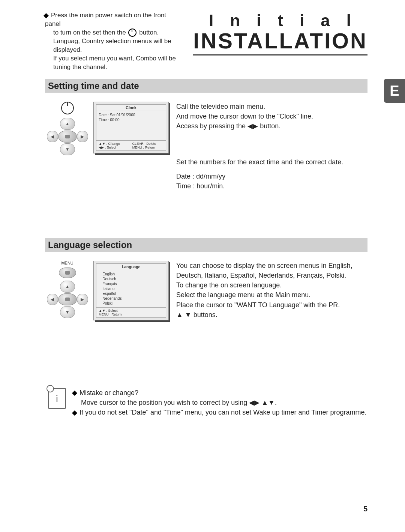 The height and width of the screenshot is (532, 405). What do you see at coordinates (131, 128) in the screenshot?
I see `osd-clock: Clock Date : Sat 01/01/2000 Time : 00:00…` at bounding box center [131, 128].